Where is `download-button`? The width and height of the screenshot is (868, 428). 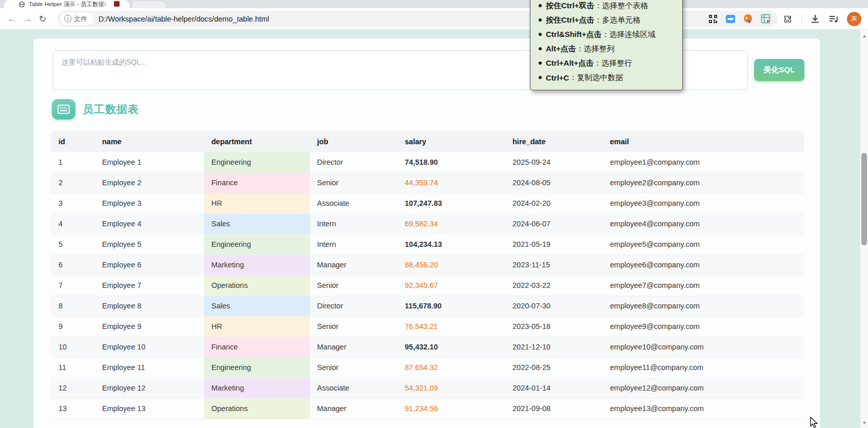
download-button is located at coordinates (815, 19).